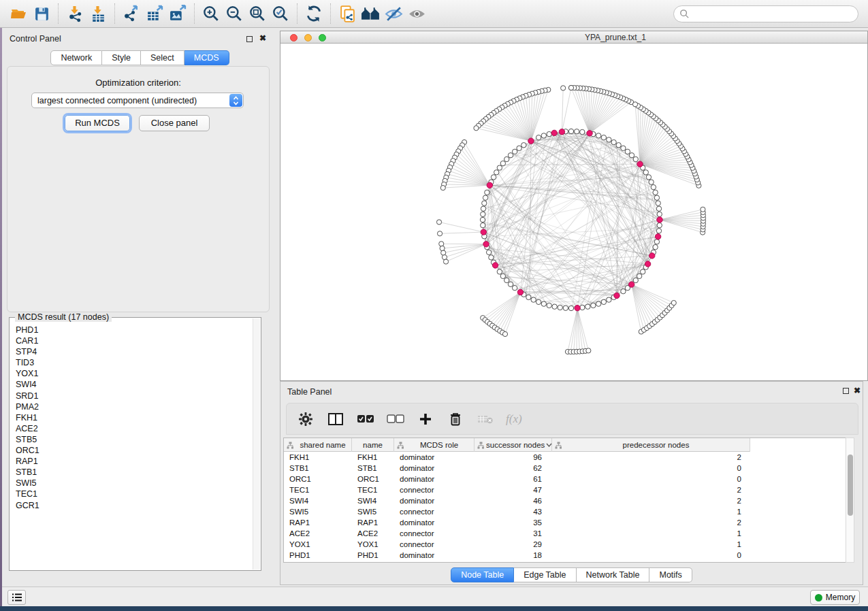  I want to click on import-network-icon, so click(75, 14).